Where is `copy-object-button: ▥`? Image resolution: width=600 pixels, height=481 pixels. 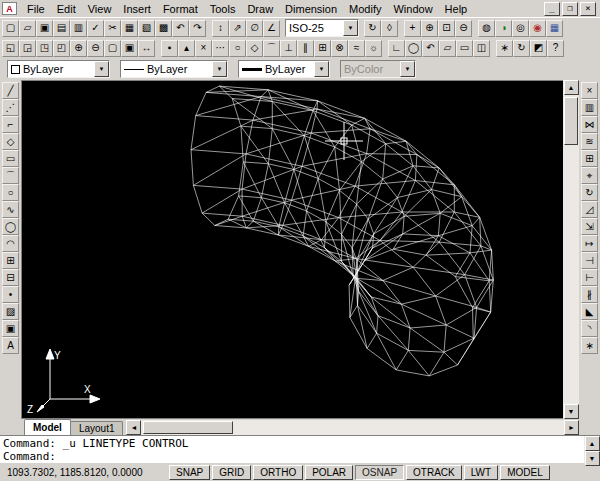
copy-object-button: ▥ is located at coordinates (590, 108).